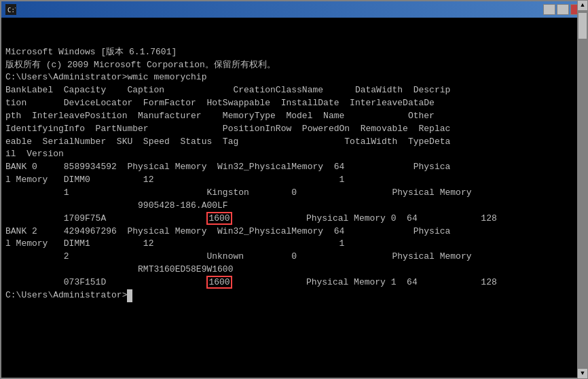 The height and width of the screenshot is (379, 588). Describe the element at coordinates (289, 181) in the screenshot. I see `terminal-line: l Memory DIMM0 12 1` at that location.